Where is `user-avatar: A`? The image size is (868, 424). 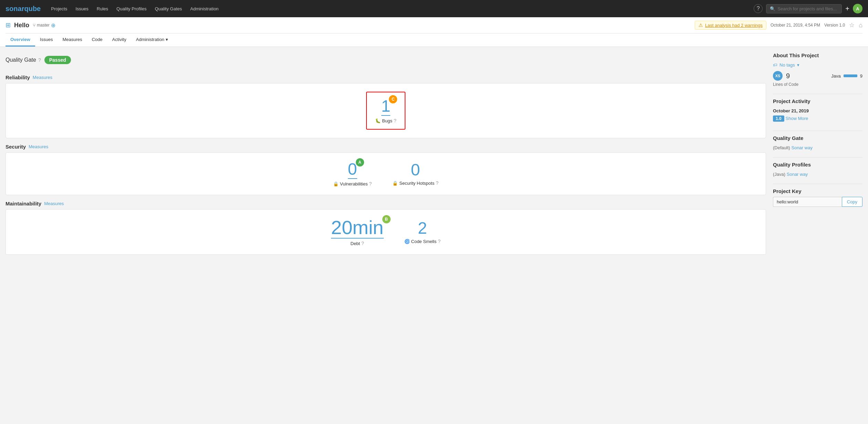
user-avatar: A is located at coordinates (858, 9).